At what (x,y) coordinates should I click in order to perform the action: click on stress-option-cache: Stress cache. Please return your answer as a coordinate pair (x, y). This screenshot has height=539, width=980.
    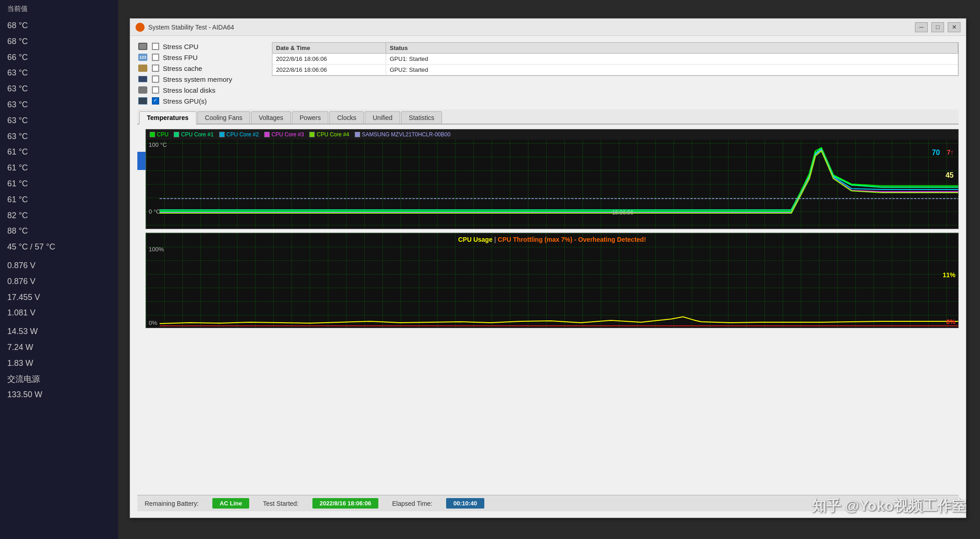
    Looking at the image, I should click on (201, 68).